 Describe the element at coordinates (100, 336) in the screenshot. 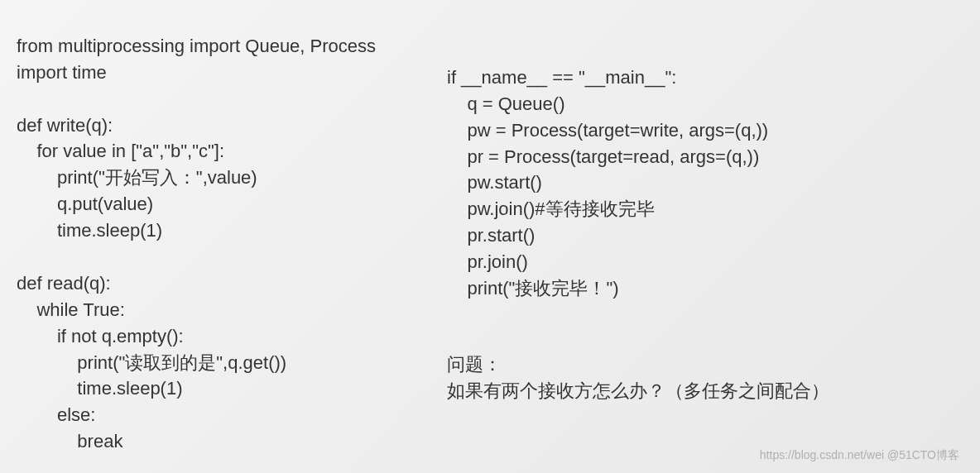

I see `code-line: if not q.empty():` at that location.